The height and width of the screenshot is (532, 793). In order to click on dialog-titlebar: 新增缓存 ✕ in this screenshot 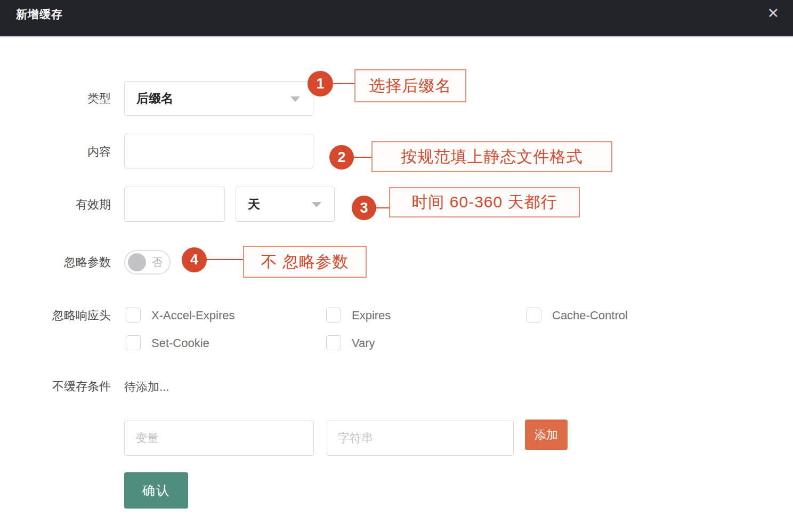, I will do `click(396, 19)`.